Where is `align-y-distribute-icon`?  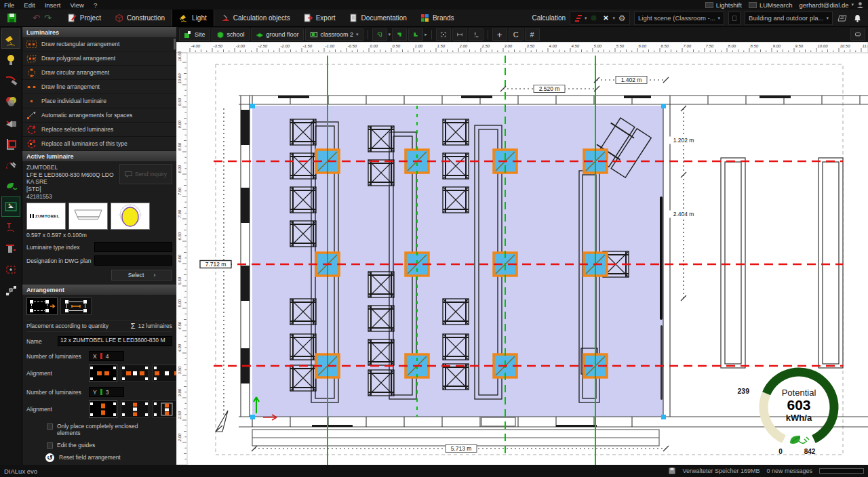
align-y-distribute-icon is located at coordinates (135, 409).